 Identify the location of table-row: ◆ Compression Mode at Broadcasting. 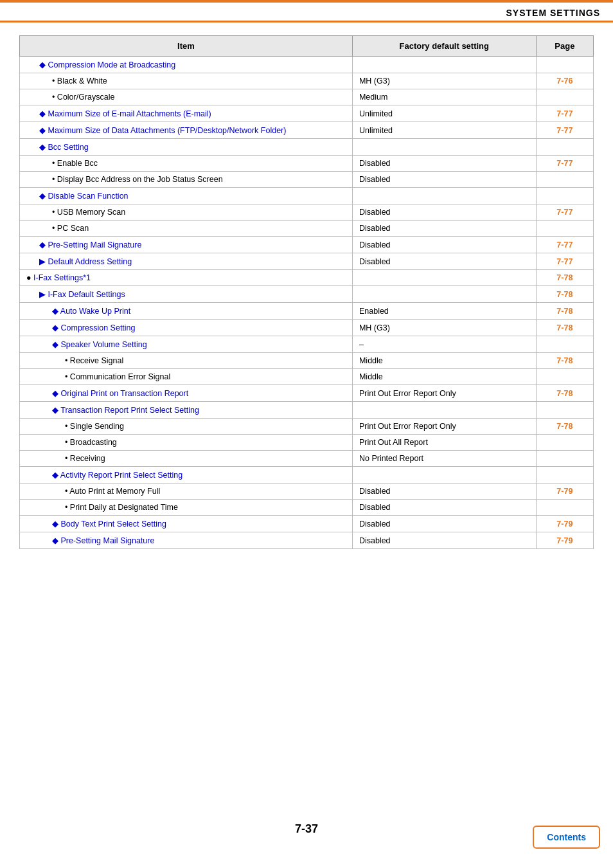
(307, 65).